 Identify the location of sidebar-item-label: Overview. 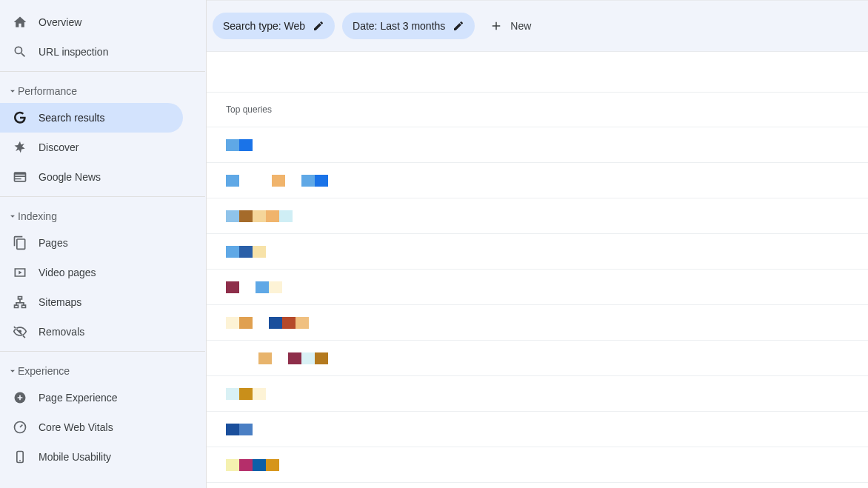
(60, 22).